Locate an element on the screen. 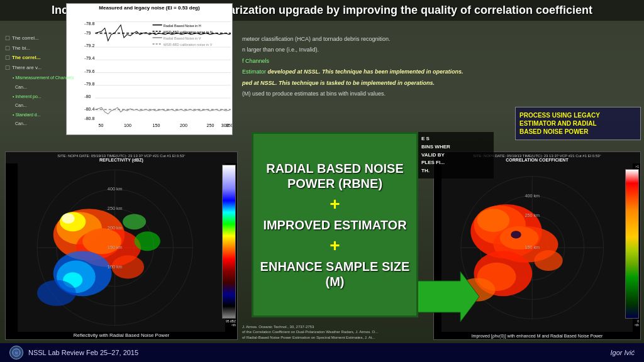 This screenshot has height=362, width=644. radar-left-heading: REFLECTIVITY (dBZ) is located at coordinates (121, 160).